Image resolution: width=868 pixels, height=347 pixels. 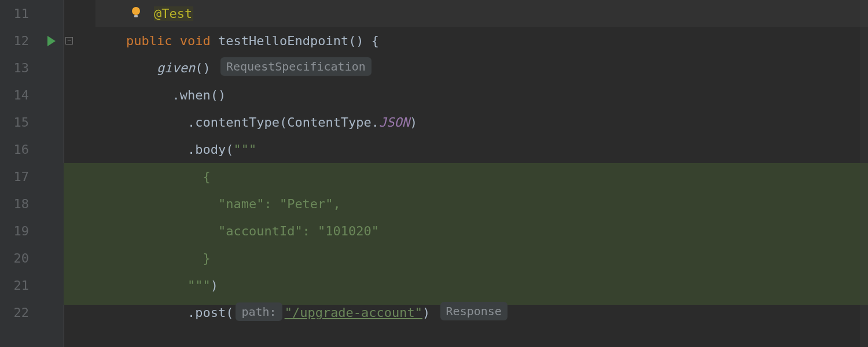 What do you see at coordinates (481, 312) in the screenshot?
I see `code-line: .post(path:"/upgrade-account") Response` at bounding box center [481, 312].